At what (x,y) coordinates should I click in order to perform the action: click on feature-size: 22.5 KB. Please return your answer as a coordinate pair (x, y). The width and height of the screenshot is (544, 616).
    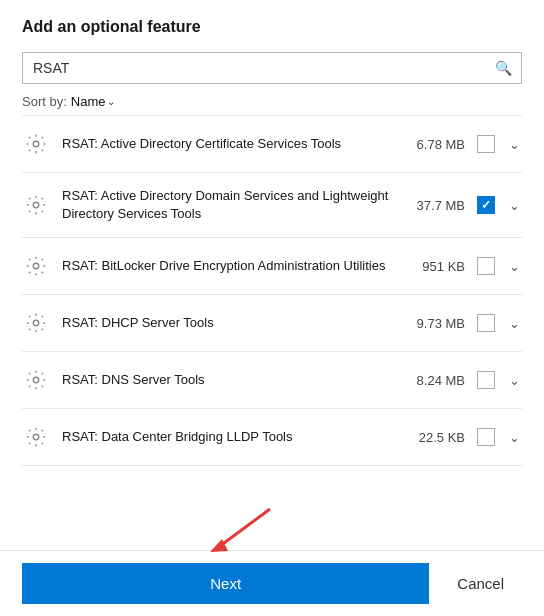
    Looking at the image, I should click on (436, 438).